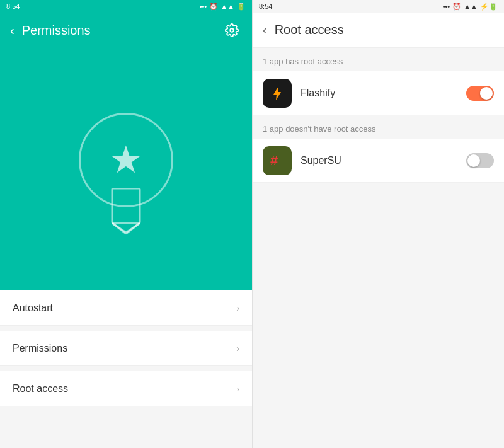 The height and width of the screenshot is (448, 504). Describe the element at coordinates (471, 6) in the screenshot. I see `right-signal-bars: ▲▲` at that location.